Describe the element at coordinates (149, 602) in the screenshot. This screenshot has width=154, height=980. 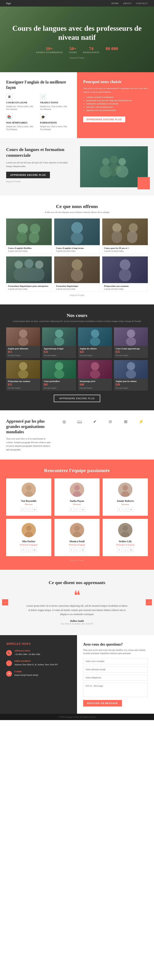
I see `next-testimonial-arrow: ›` at that location.